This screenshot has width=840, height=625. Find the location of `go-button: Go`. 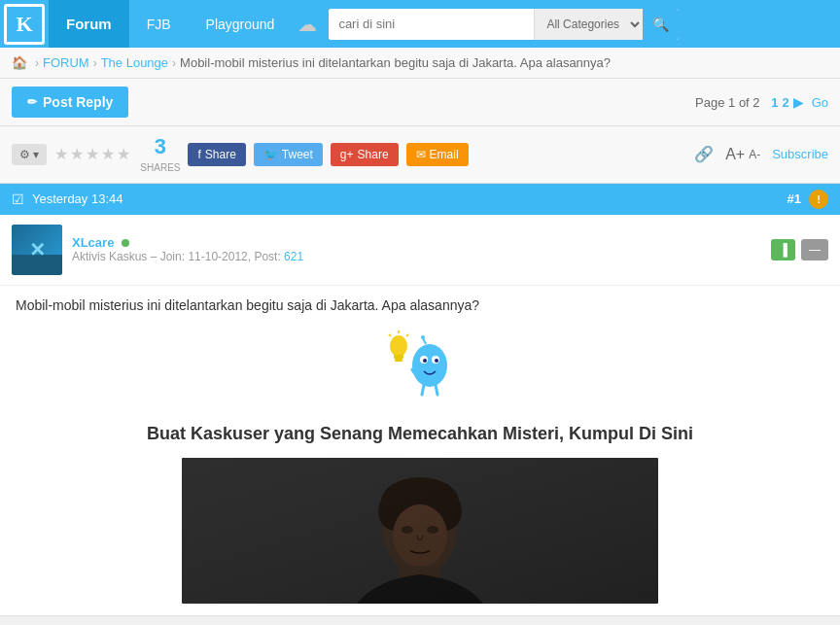

go-button: Go is located at coordinates (821, 103).